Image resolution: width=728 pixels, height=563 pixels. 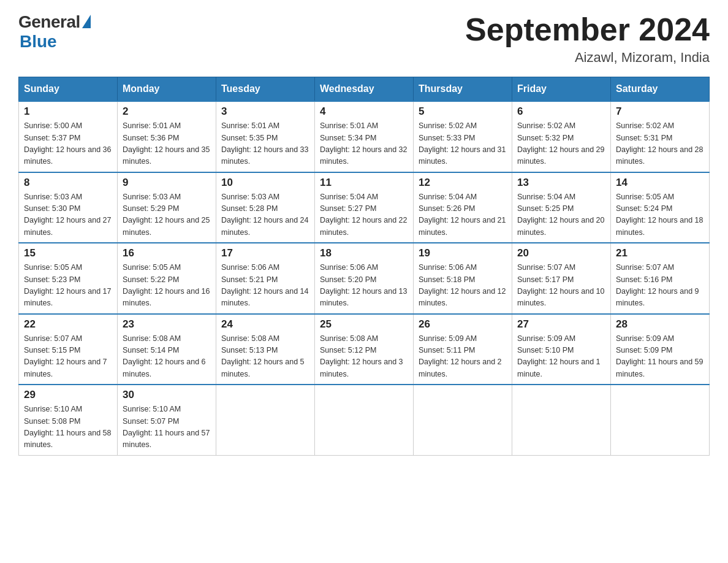 I want to click on day-info: Sunrise: 5:08 AMSunset: 5:14 PMDaylight:…, so click(x=167, y=357).